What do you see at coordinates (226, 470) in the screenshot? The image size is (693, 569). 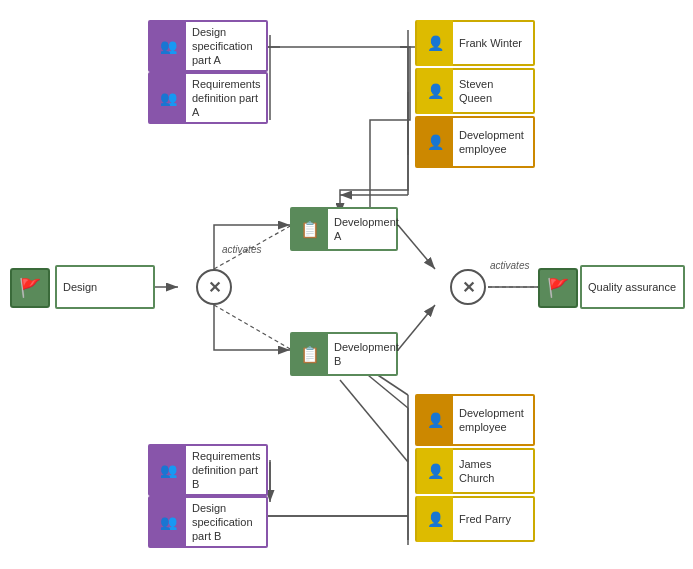 I see `requirements-b-label: Requirements definition part B` at bounding box center [226, 470].